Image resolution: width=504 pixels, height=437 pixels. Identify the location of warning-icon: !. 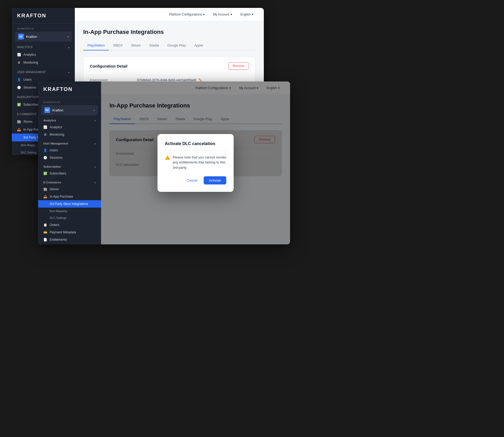
(167, 158).